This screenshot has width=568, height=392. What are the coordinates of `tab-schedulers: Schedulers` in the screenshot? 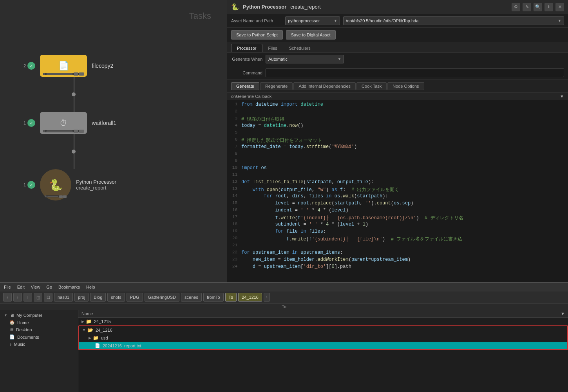 It's located at (300, 48).